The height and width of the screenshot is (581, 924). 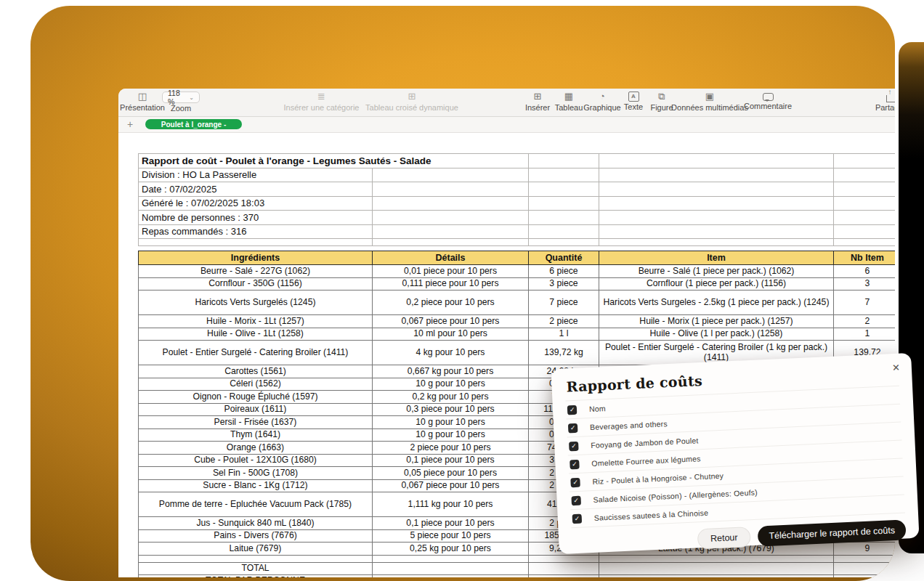 What do you see at coordinates (256, 448) in the screenshot?
I see `cell: Orange (1663)` at bounding box center [256, 448].